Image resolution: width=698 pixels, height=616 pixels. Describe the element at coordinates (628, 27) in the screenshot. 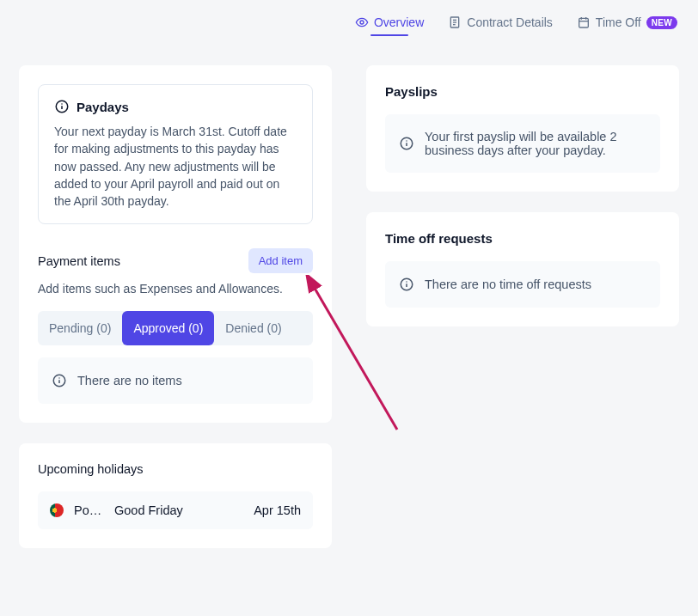

I see `tab-time-off: Time Off NEW` at that location.